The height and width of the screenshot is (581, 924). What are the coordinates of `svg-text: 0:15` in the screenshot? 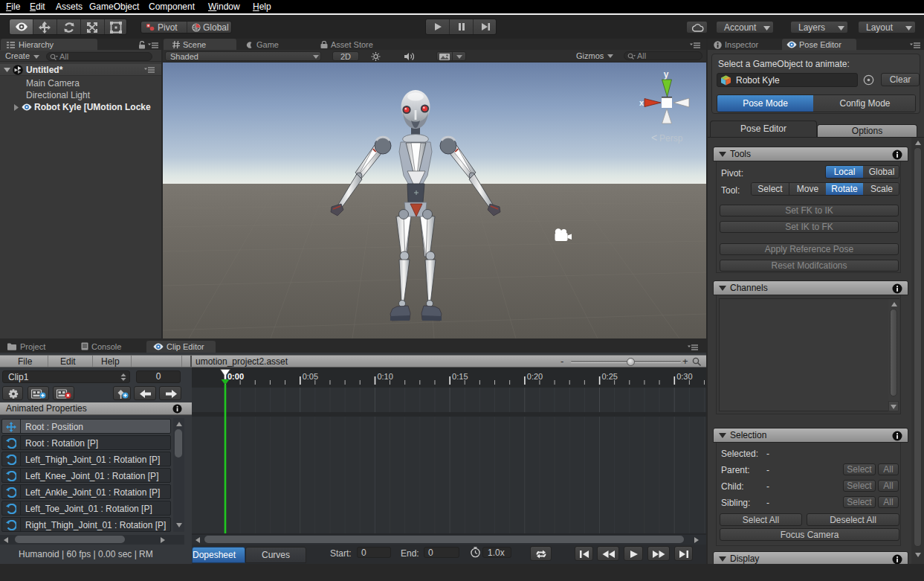 It's located at (459, 376).